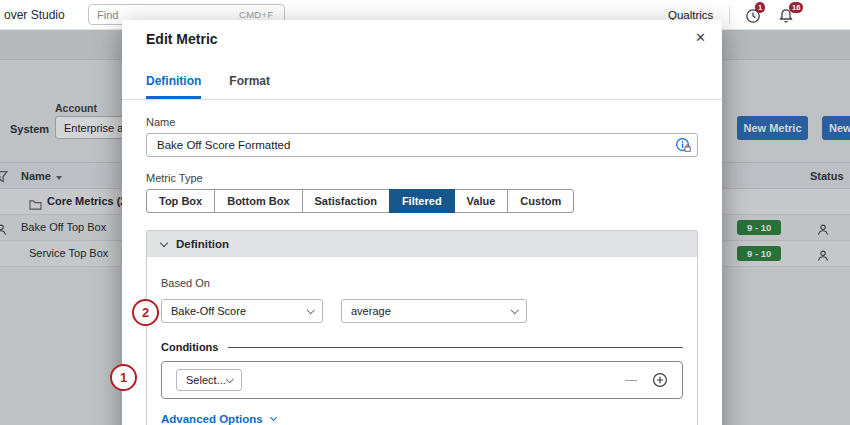 This screenshot has height=425, width=850. Describe the element at coordinates (250, 86) in the screenshot. I see `tab-format: Format` at that location.